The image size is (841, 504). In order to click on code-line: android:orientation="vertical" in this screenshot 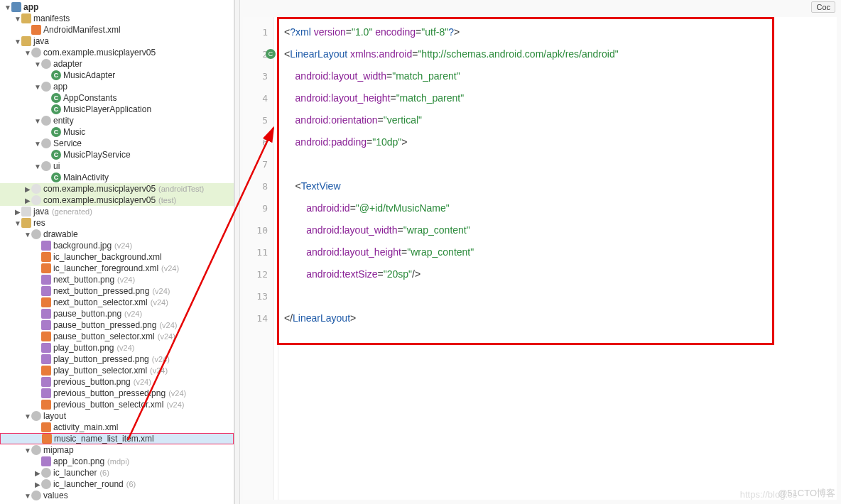, I will do `click(560, 121)`.